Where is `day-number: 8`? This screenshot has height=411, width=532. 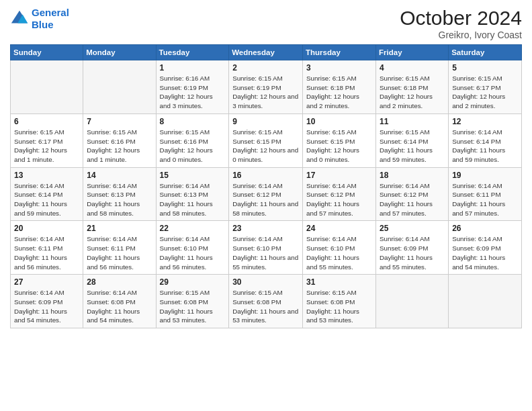 day-number: 8 is located at coordinates (193, 122).